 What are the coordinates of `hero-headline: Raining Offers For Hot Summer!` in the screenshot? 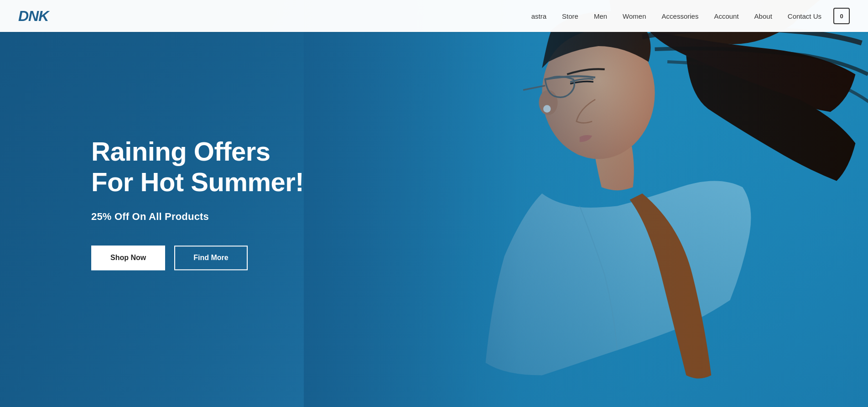 It's located at (198, 167).